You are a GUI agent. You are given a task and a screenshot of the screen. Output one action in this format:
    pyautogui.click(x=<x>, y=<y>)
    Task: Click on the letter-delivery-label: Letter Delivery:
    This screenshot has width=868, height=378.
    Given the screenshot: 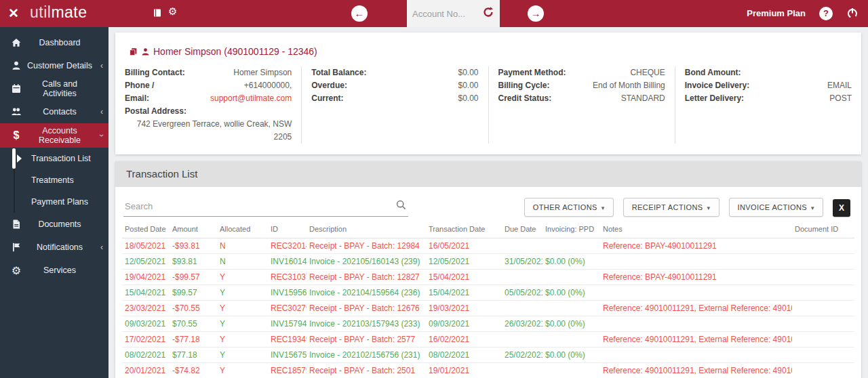 What is the action you would take?
    pyautogui.click(x=715, y=99)
    